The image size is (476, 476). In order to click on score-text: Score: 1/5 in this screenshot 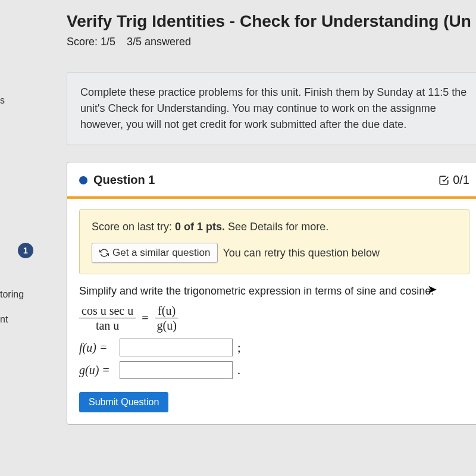, I will do `click(91, 42)`.